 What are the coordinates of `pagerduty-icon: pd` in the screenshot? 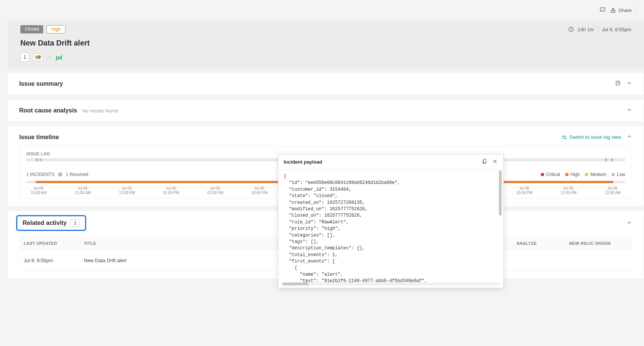 It's located at (59, 57).